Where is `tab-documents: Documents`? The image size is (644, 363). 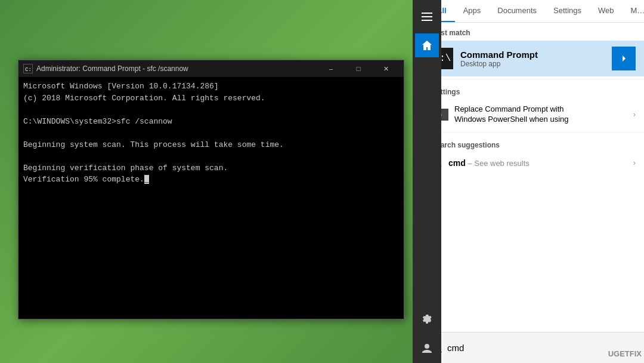 tab-documents: Documents is located at coordinates (517, 11).